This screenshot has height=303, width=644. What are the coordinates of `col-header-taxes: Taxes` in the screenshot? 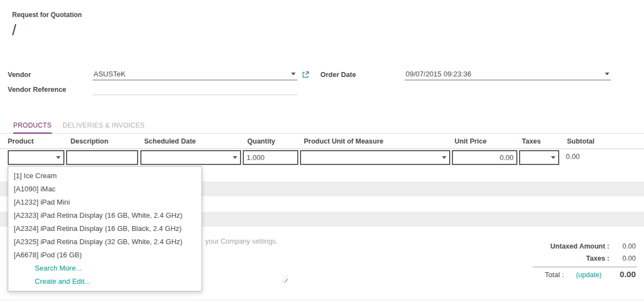 It's located at (532, 141).